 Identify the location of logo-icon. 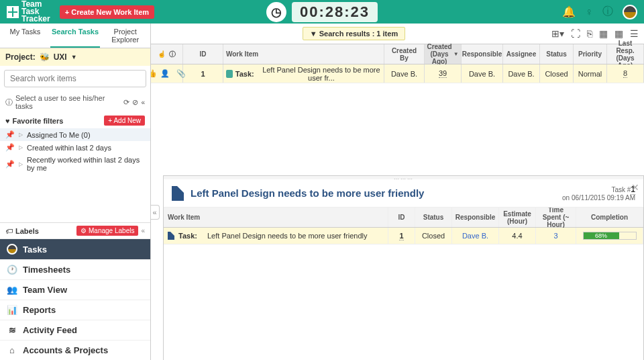
(13, 12).